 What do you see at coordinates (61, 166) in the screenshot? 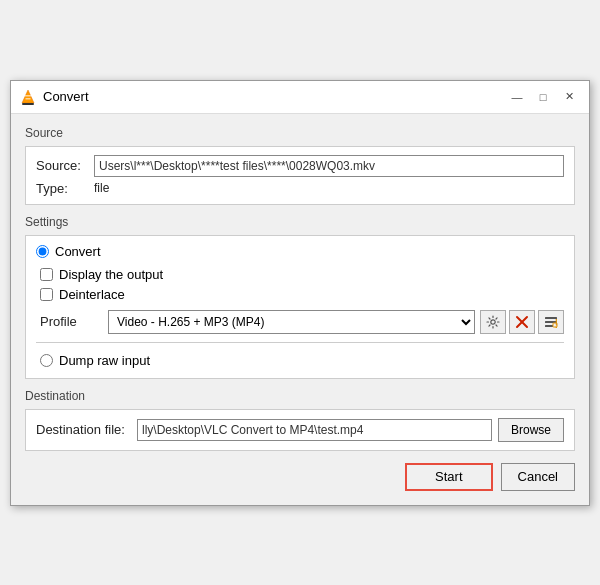
I see `source-label: Source:` at bounding box center [61, 166].